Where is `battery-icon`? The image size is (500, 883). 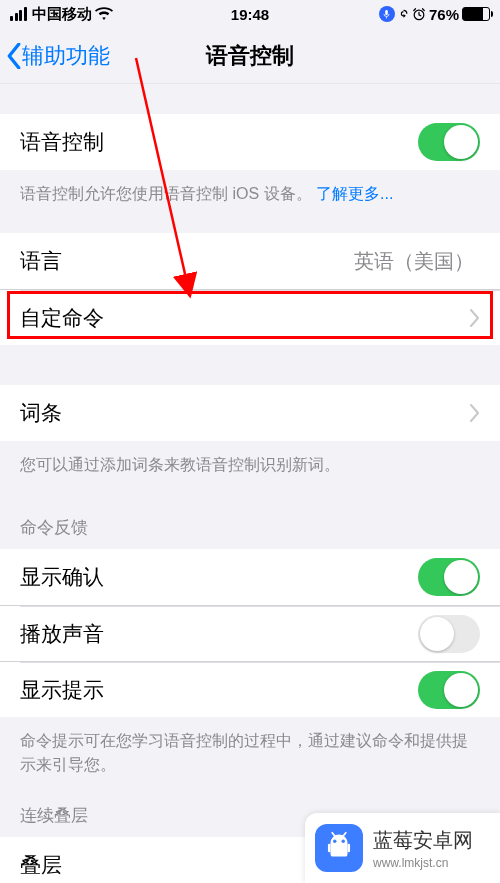
battery-icon is located at coordinates (476, 14).